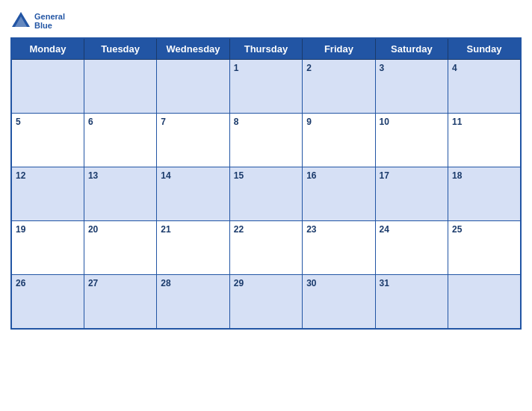 The width and height of the screenshot is (532, 411). I want to click on calendar-cell: 9, so click(339, 140).